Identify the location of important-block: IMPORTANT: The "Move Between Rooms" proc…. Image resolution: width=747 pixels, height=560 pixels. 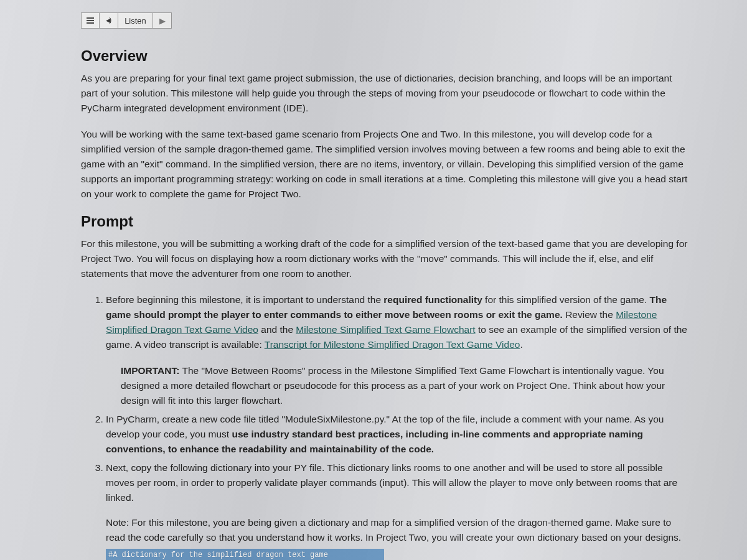
(406, 386).